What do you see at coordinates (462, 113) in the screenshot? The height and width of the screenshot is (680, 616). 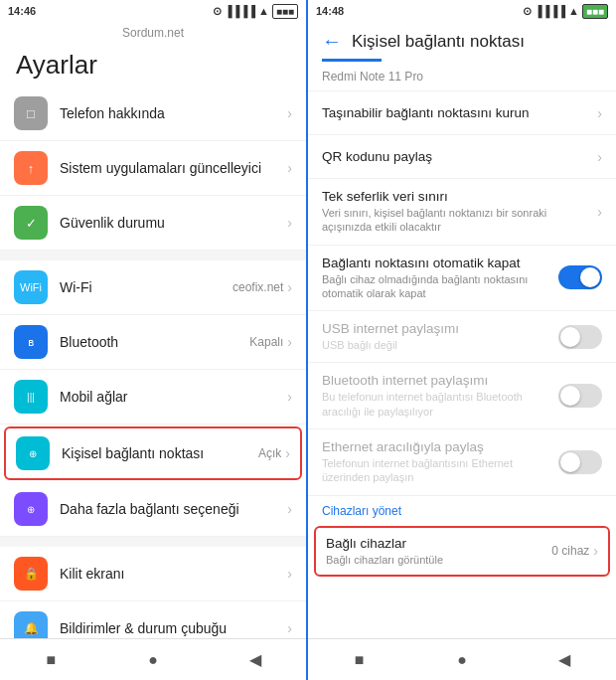 I see `right-item-tasimabir: Taşınabilir bağlantı noktasını kurun ›` at bounding box center [462, 113].